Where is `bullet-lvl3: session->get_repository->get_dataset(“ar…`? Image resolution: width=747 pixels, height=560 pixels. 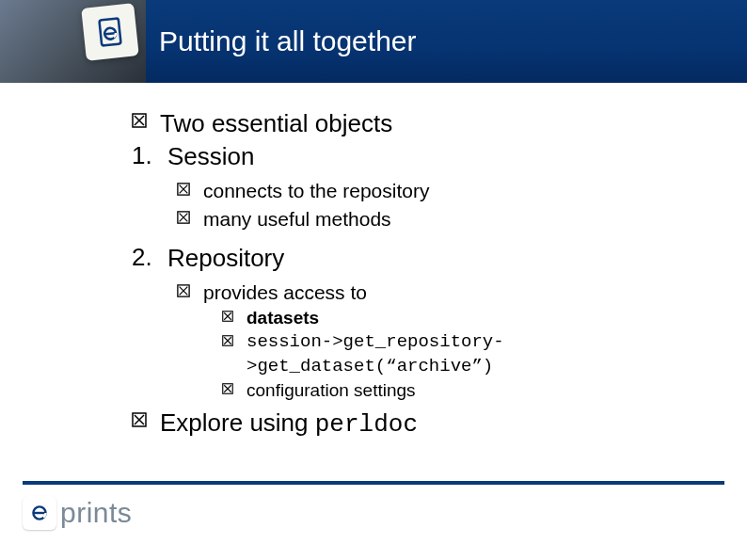
bullet-lvl3: session->get_repository->get_dataset(“ar… is located at coordinates (466, 354).